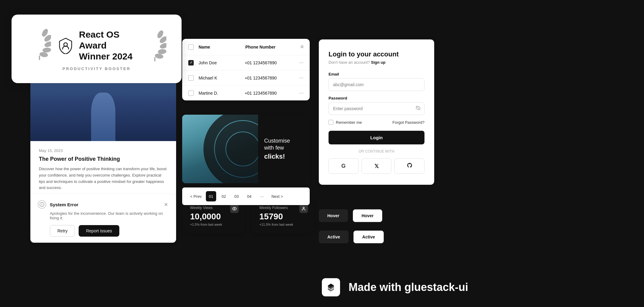  What do you see at coordinates (63, 231) in the screenshot?
I see `retry-button: Retry` at bounding box center [63, 231].